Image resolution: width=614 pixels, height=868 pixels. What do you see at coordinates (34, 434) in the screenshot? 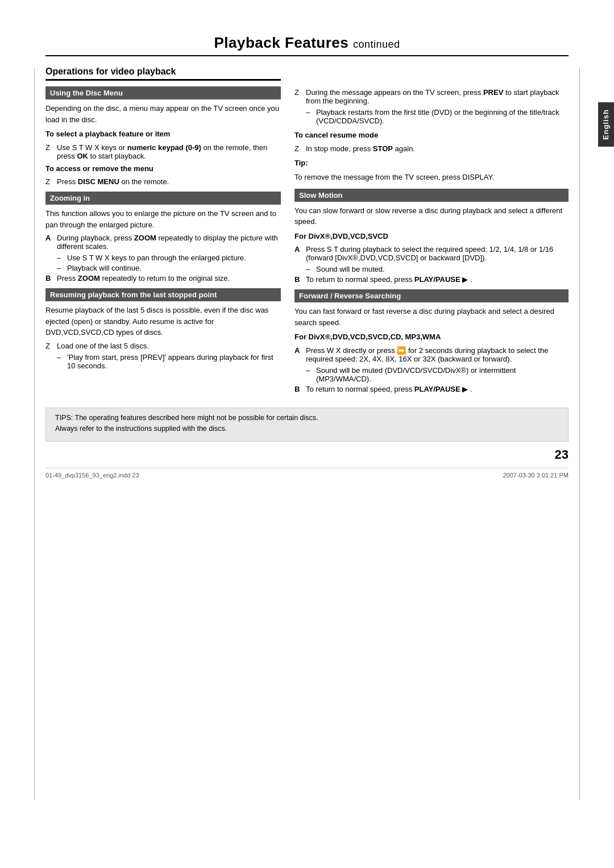
I see `left-margin-line` at bounding box center [34, 434].